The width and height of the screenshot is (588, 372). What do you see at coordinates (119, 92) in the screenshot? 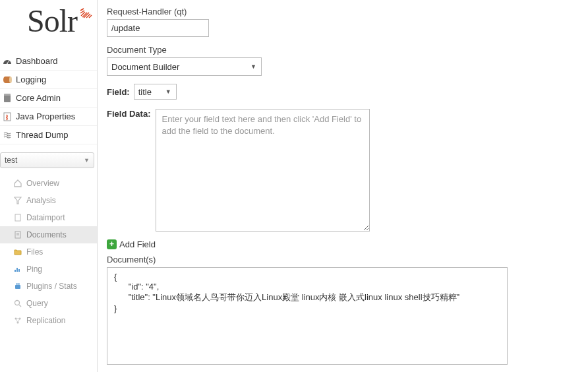
I see `field-label: Field:` at bounding box center [119, 92].